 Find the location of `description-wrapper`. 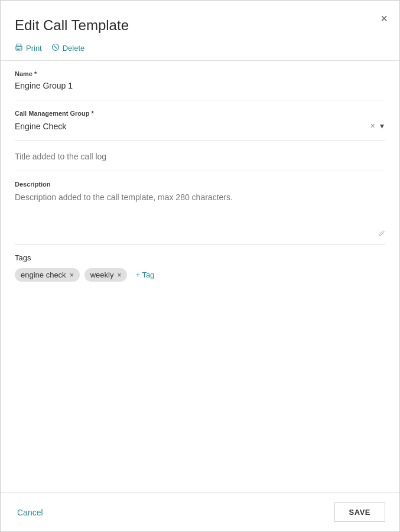

description-wrapper is located at coordinates (200, 215).